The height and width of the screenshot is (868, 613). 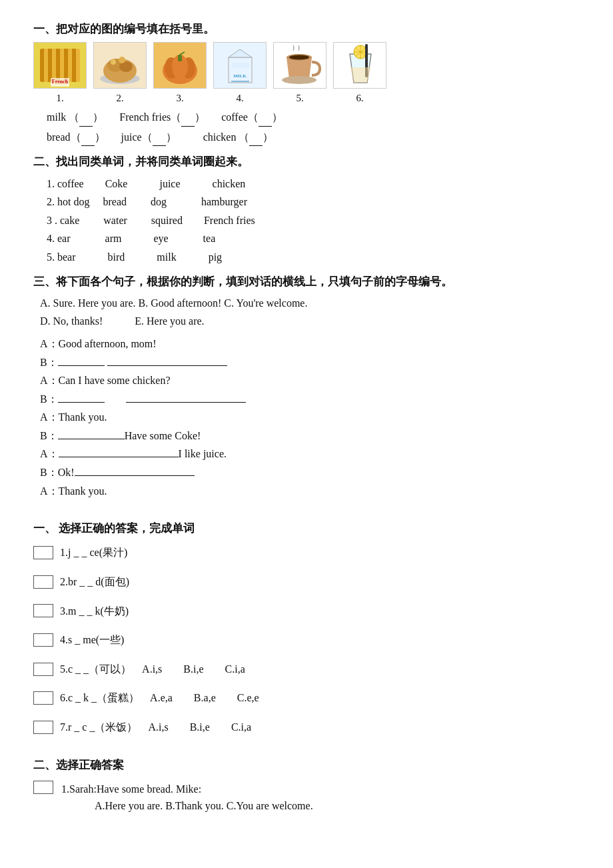 I want to click on section-3-title: 三、将下面各个句子，根据你的判断，填到对话的横线上，只填句子前的字母编号。, so click(x=306, y=281).